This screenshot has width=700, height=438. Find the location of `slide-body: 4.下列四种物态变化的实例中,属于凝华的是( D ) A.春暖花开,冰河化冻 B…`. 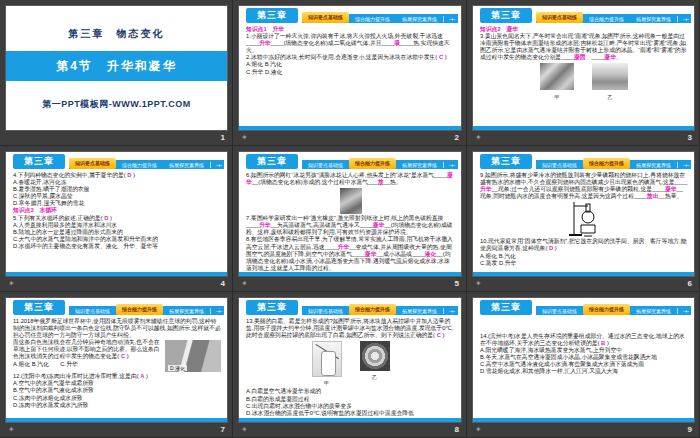

slide-body: 4.下列四种物态变化的实例中,属于凝华的是( D ) A.春暖花开,冰河化冻 B… is located at coordinates (116, 210).